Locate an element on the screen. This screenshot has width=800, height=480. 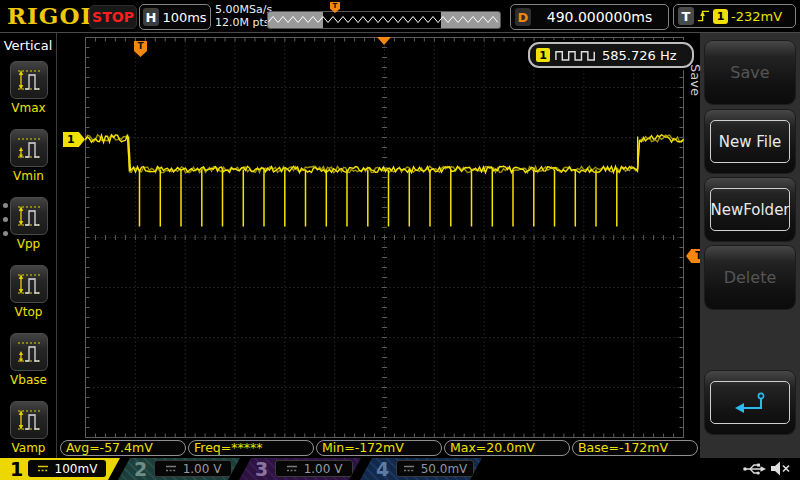
vmax-label: Vmax is located at coordinates (28, 108).